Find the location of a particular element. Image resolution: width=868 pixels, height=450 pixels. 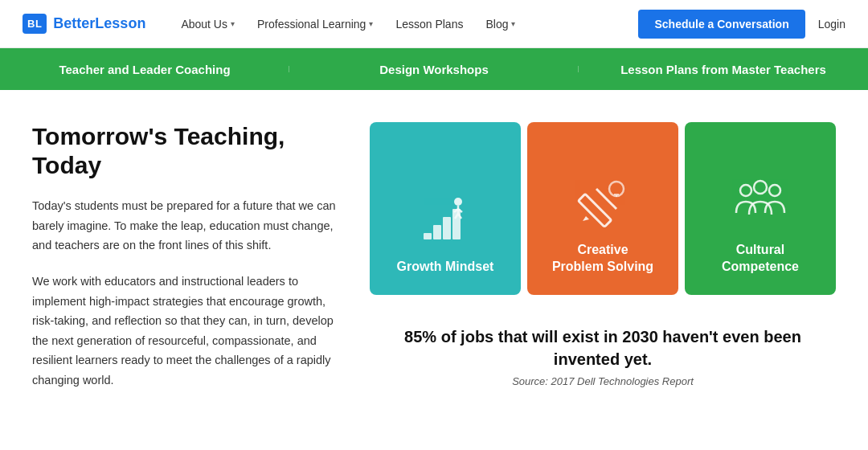

card-cultural-competence: Cultural Competence is located at coordinates (760, 209).